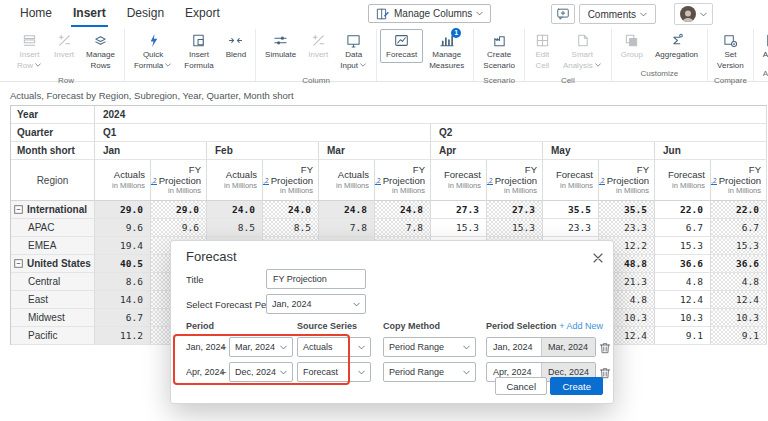 This screenshot has height=421, width=768. I want to click on row-header-united-states: United States, so click(53, 264).